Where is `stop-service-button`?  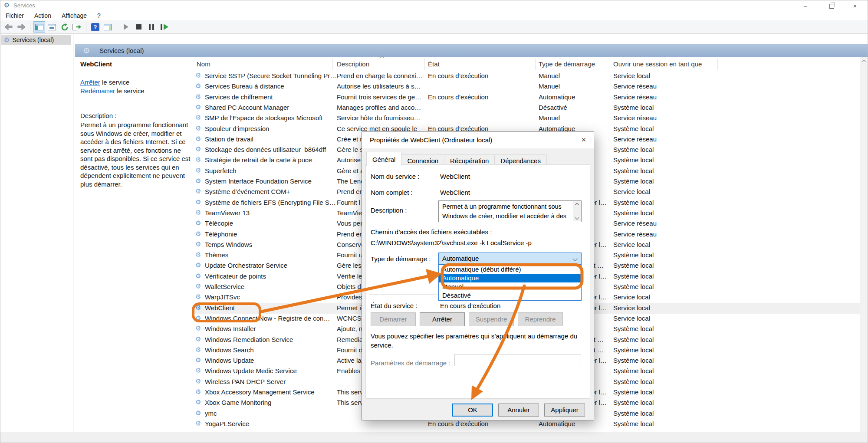
stop-service-button is located at coordinates (139, 27).